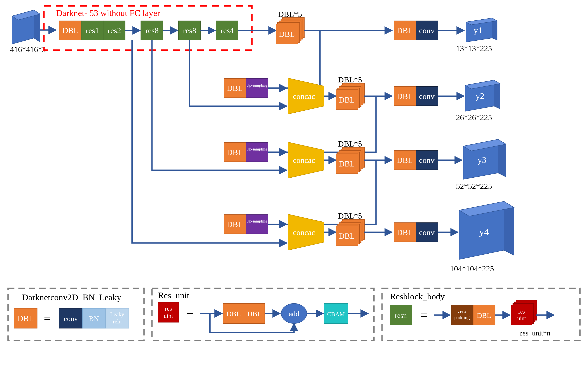 The image size is (588, 373). What do you see at coordinates (480, 96) in the screenshot?
I see `svg-text: y2` at bounding box center [480, 96].